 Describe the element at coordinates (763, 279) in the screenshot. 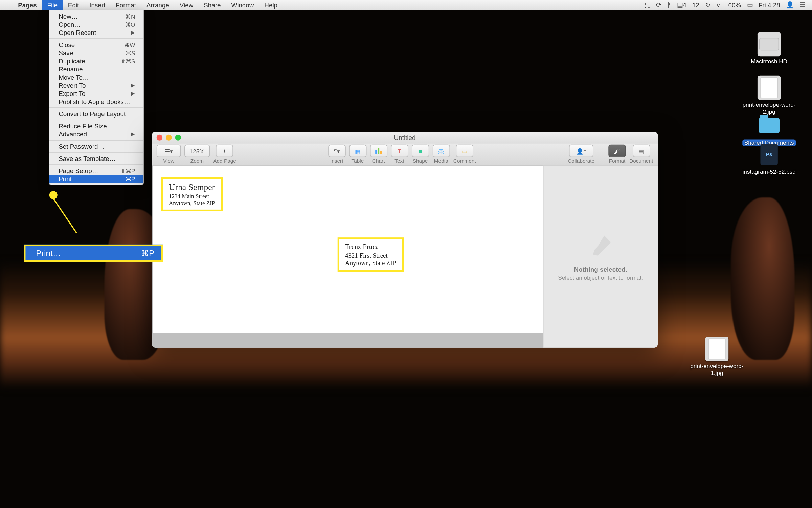

I see `bg-rock` at that location.